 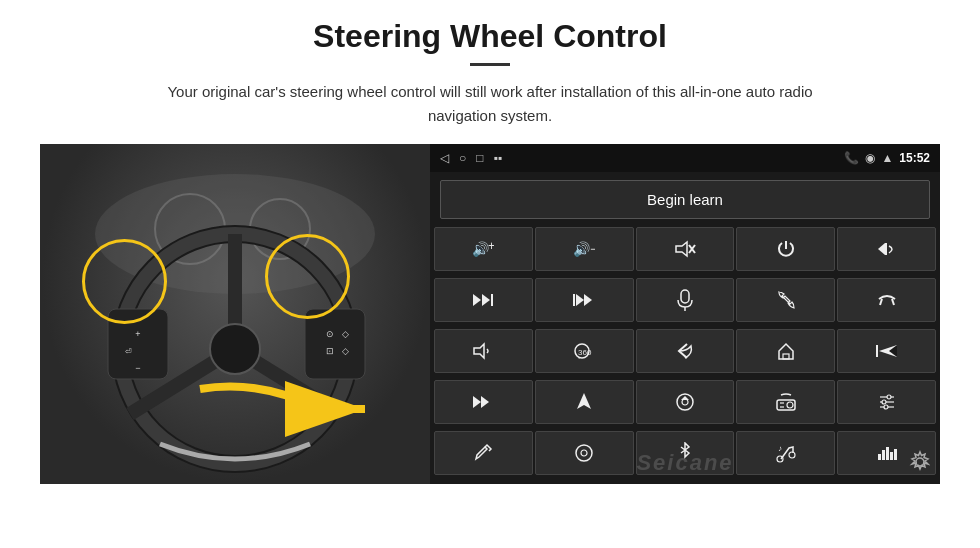 I want to click on watermark: Seicane, so click(x=684, y=463).